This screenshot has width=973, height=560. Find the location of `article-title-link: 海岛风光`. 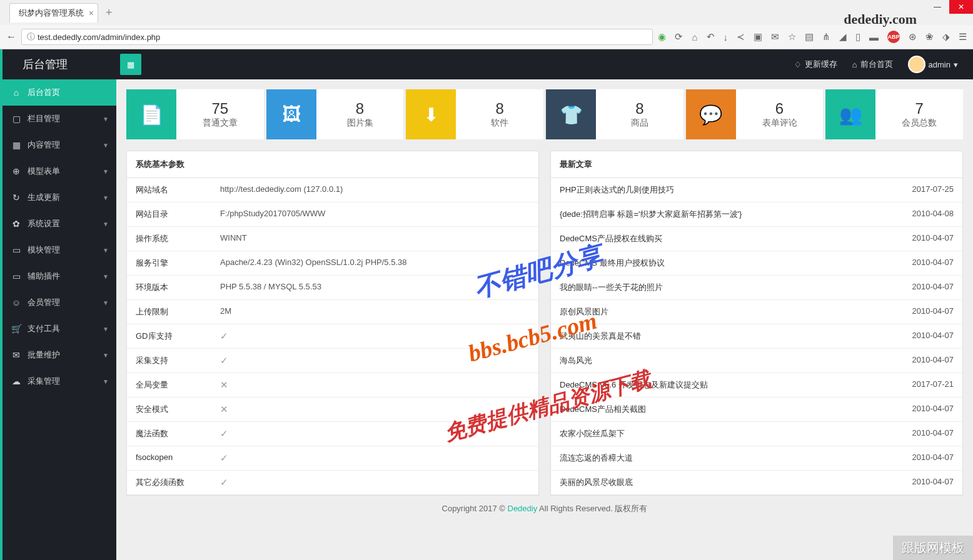

article-title-link: 海岛风光 is located at coordinates (736, 361).